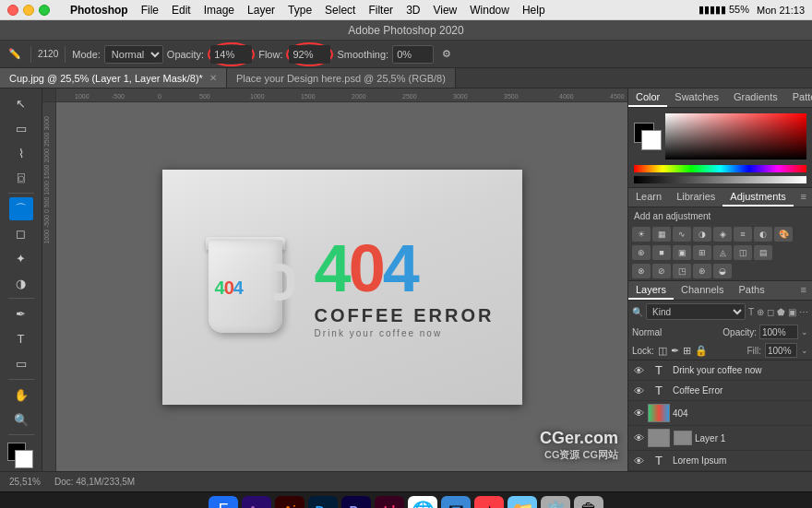 The image size is (812, 508). I want to click on adj-brightness-icon: ☀, so click(641, 234).